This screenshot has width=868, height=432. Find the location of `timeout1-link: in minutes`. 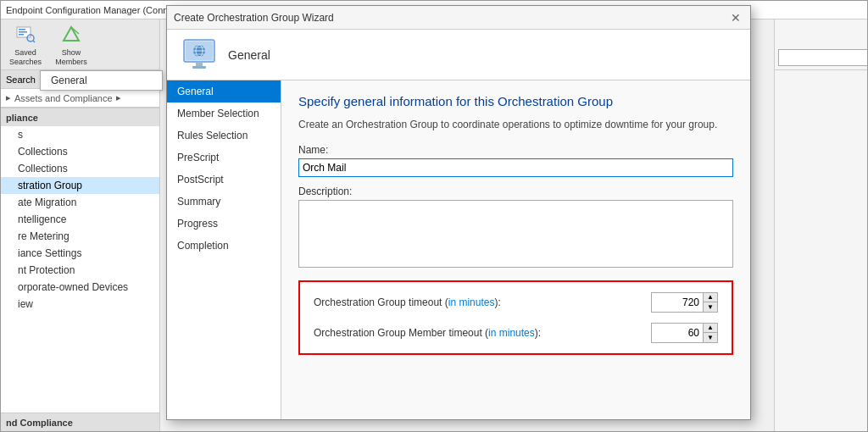

timeout1-link: in minutes is located at coordinates (471, 302).